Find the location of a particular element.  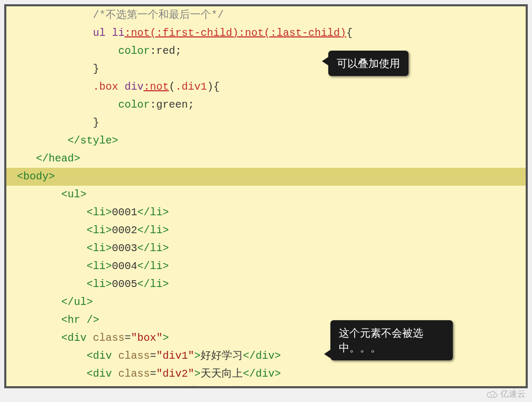

html-tag: </head> is located at coordinates (58, 158).